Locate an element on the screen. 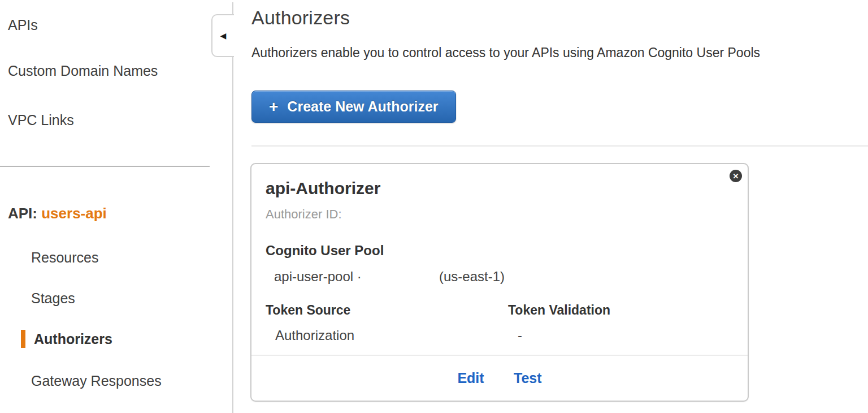 Image resolution: width=868 pixels, height=413 pixels. token-source-value: Authorization is located at coordinates (310, 335).